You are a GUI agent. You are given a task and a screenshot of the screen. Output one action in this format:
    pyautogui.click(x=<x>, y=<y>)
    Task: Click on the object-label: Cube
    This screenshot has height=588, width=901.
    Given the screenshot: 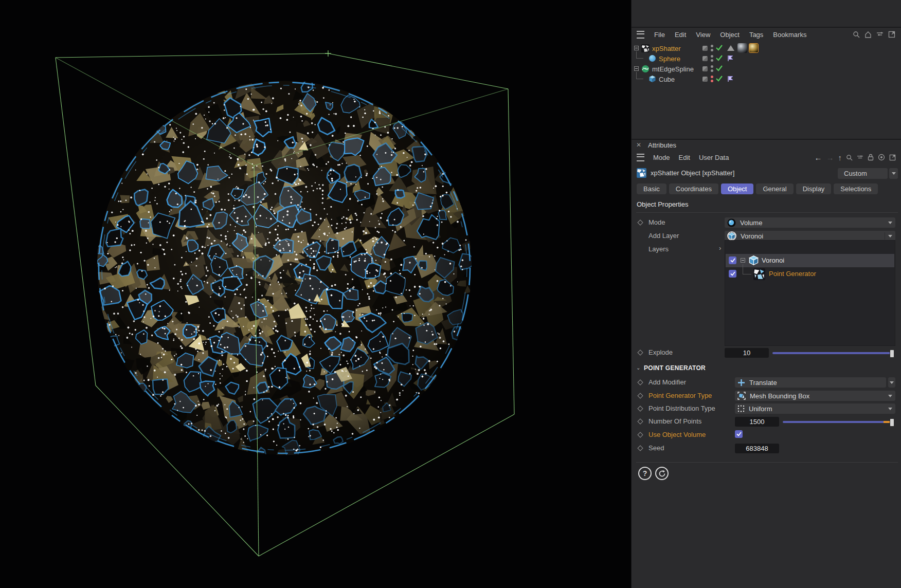 What is the action you would take?
    pyautogui.click(x=666, y=79)
    